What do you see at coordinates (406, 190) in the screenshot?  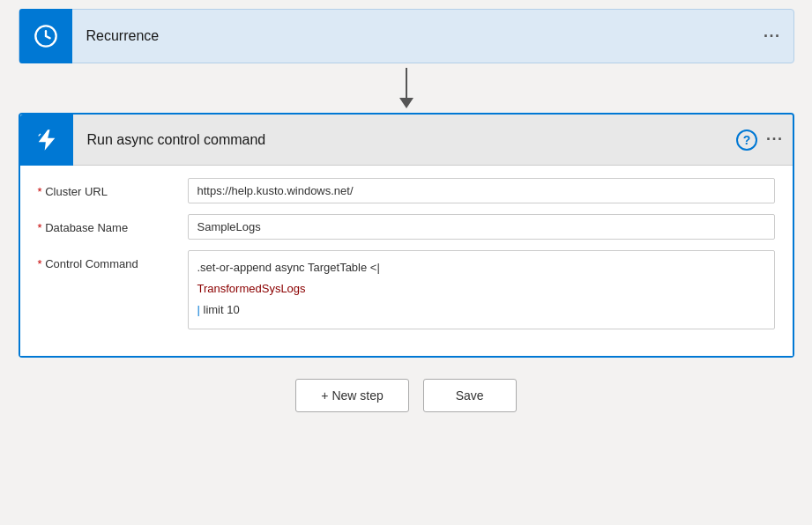 I see `cluster-url-row: * Cluster URL` at bounding box center [406, 190].